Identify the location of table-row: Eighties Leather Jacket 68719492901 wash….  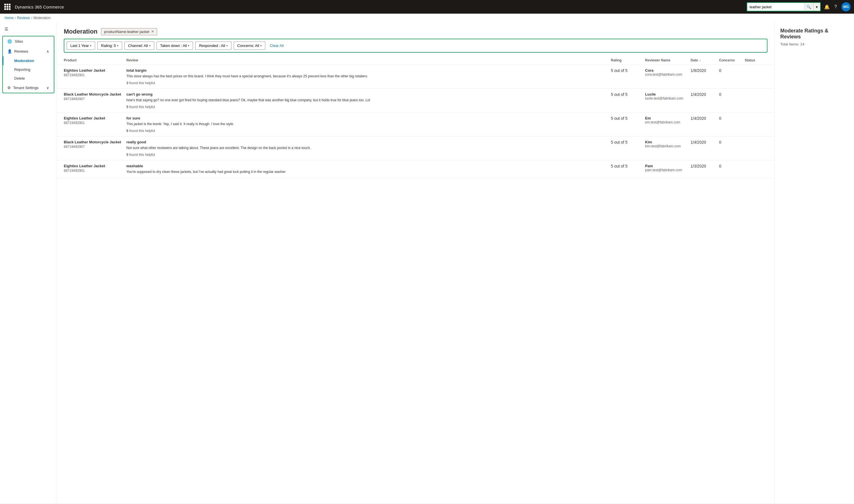
(416, 169).